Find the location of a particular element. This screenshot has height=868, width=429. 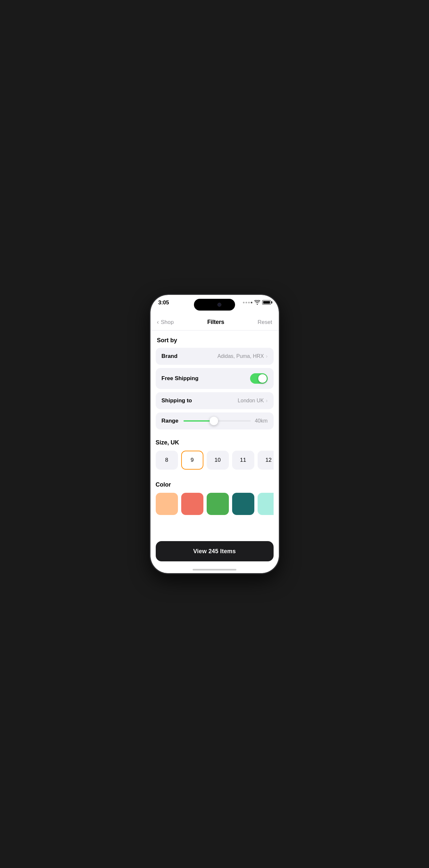

view-items-button: View 245 Items is located at coordinates (215, 551).